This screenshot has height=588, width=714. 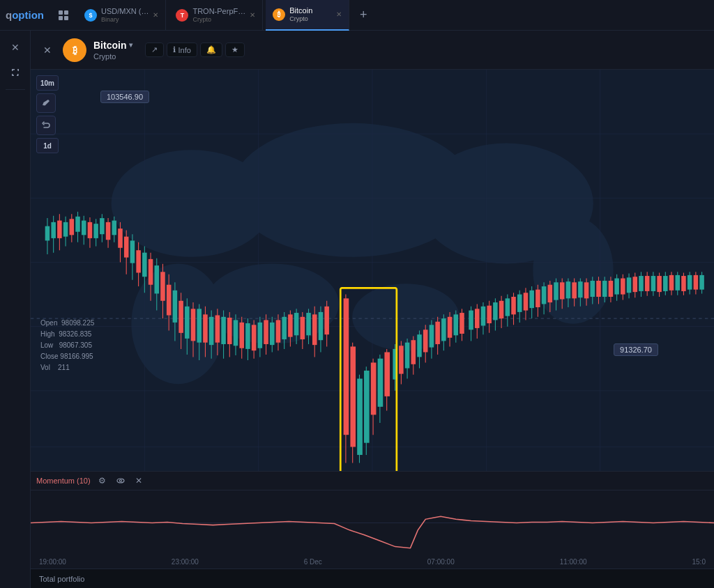 I want to click on draw-tool-button, so click(x=46, y=103).